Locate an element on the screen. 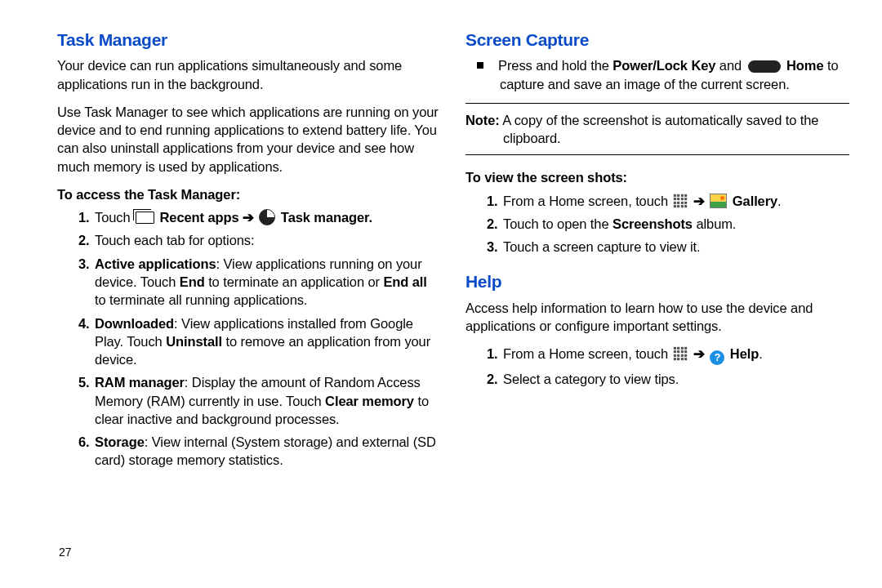 The height and width of the screenshot is (588, 882). list-item: Touch to open the Screenshots album. is located at coordinates (675, 224).